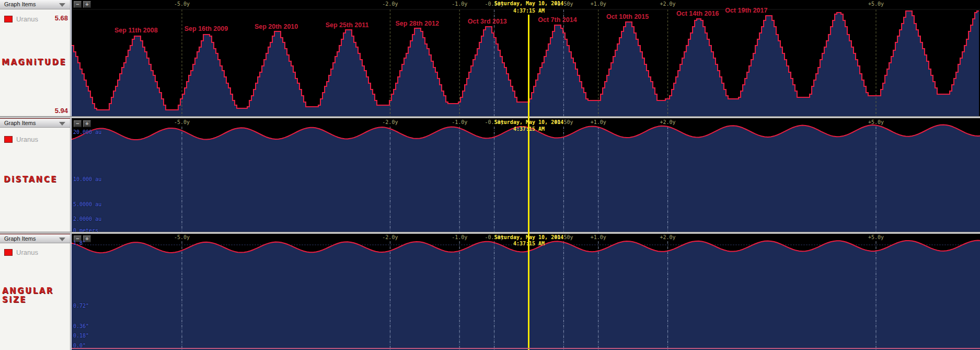  Describe the element at coordinates (79, 243) in the screenshot. I see `y-axis-label: 1.8"` at that location.